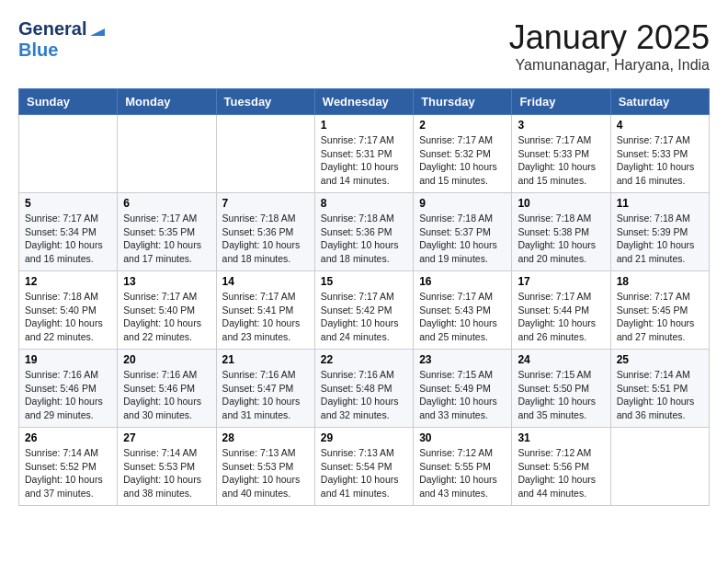  Describe the element at coordinates (364, 232) in the screenshot. I see `calendar-cell: 8Sunrise: 7:18 AM Sunset: 5:36 PM Daylig…` at that location.